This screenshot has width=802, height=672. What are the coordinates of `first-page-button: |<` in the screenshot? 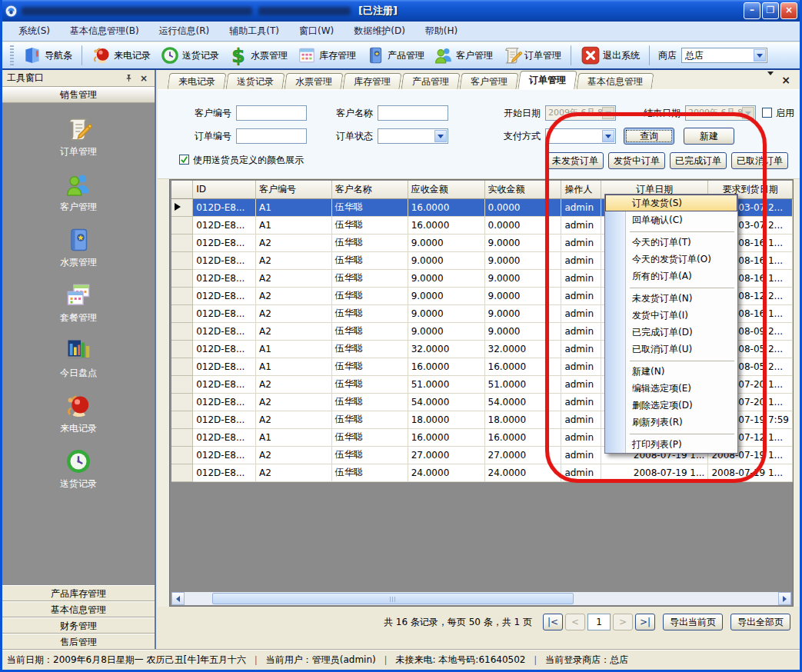 It's located at (553, 622).